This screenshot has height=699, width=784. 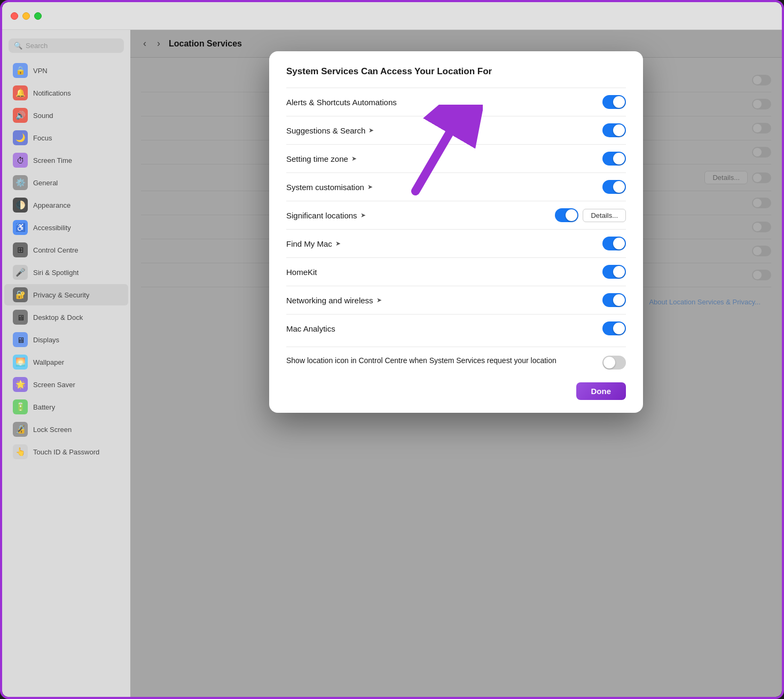 I want to click on show-location-toggle, so click(x=614, y=363).